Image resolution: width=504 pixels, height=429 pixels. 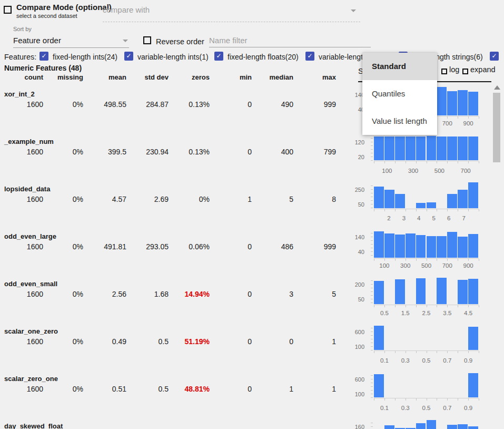 I want to click on compare-mode-checkbox, so click(x=7, y=9).